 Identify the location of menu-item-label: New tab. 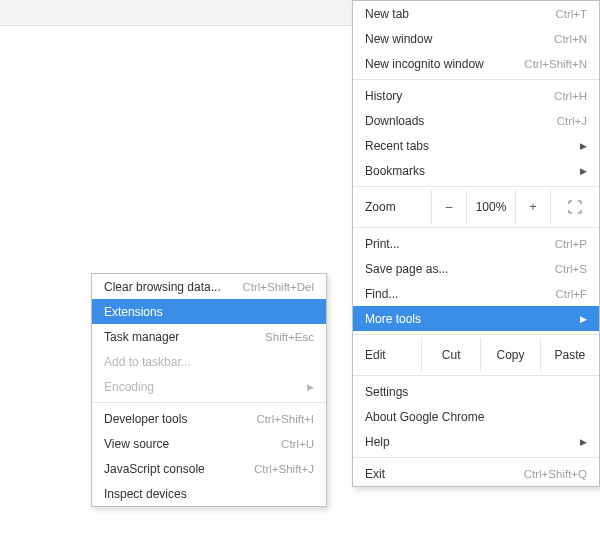
(387, 14).